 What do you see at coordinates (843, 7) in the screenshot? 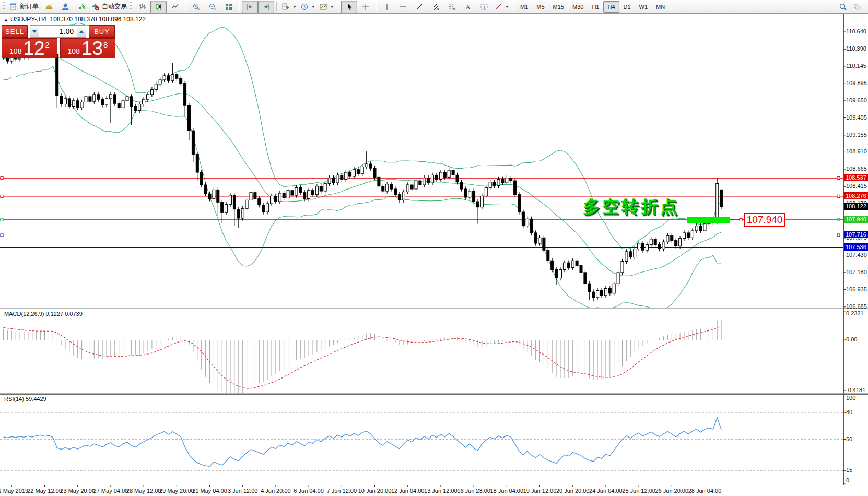
I see `search-icon` at bounding box center [843, 7].